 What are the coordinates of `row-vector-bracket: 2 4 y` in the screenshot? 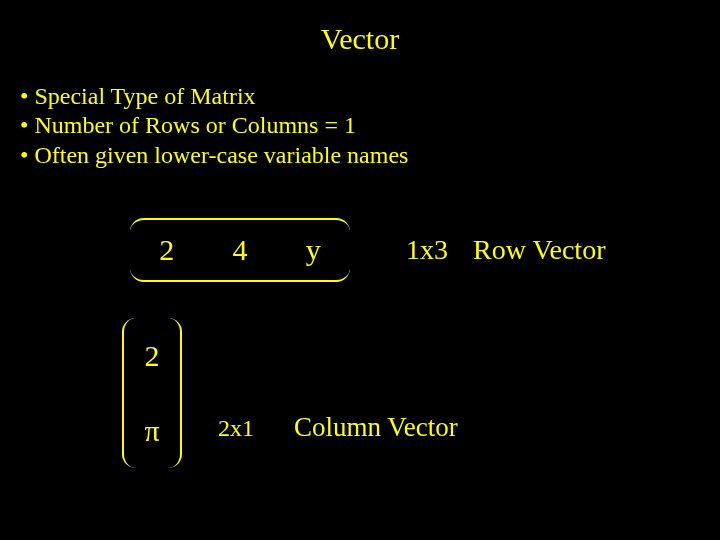 It's located at (240, 250).